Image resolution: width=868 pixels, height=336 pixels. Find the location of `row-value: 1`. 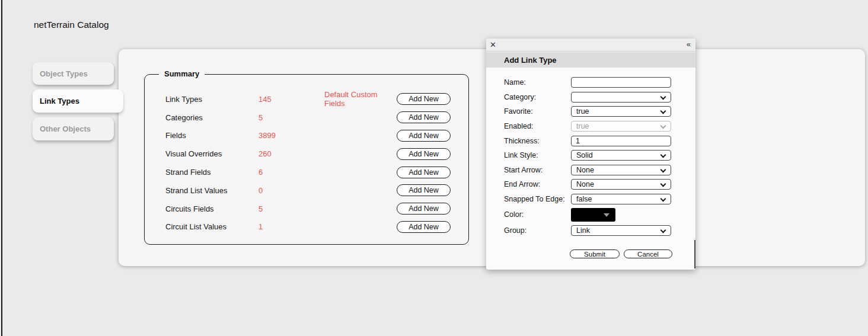

row-value: 1 is located at coordinates (292, 226).